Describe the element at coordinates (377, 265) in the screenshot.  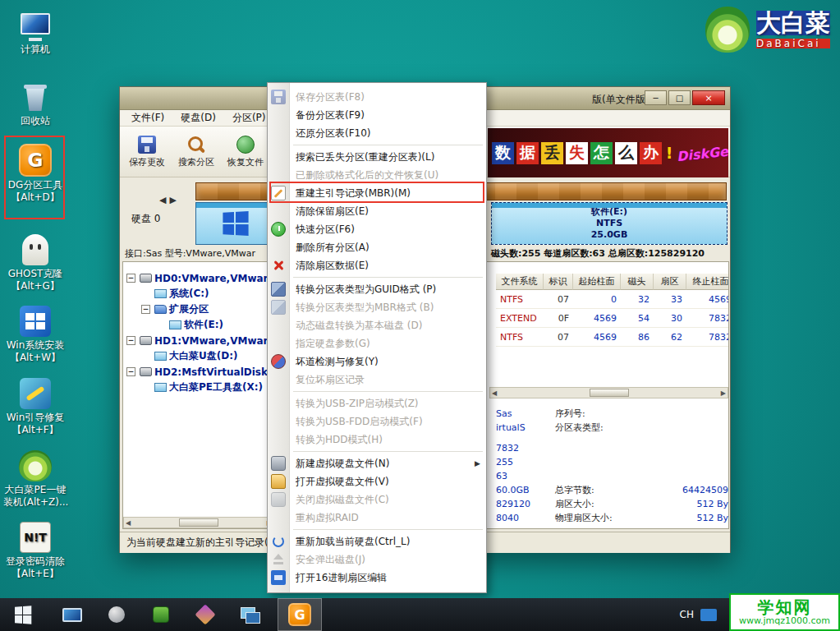
I see `menu-item-clear-sector-data: 清除扇区数据(E)` at that location.